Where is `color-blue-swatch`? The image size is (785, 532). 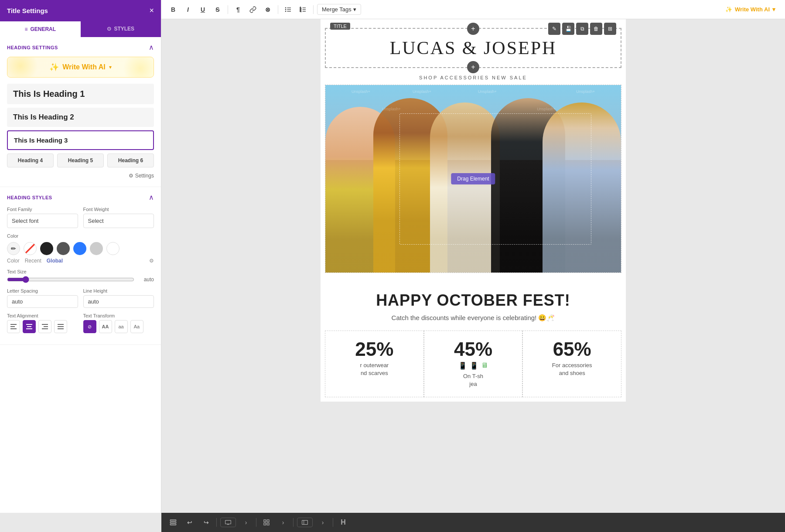
color-blue-swatch is located at coordinates (80, 249).